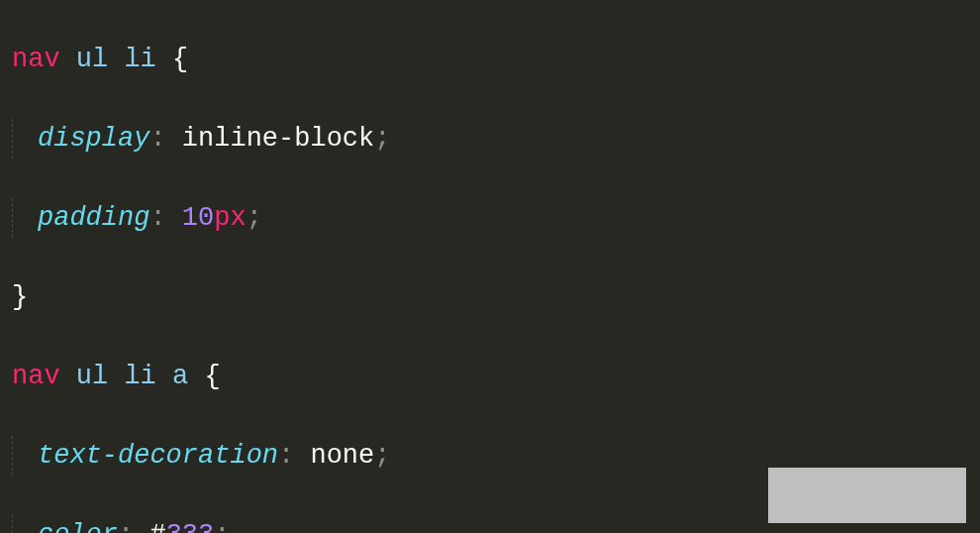 The width and height of the screenshot is (980, 533). I want to click on scrollbar-thumb, so click(867, 495).